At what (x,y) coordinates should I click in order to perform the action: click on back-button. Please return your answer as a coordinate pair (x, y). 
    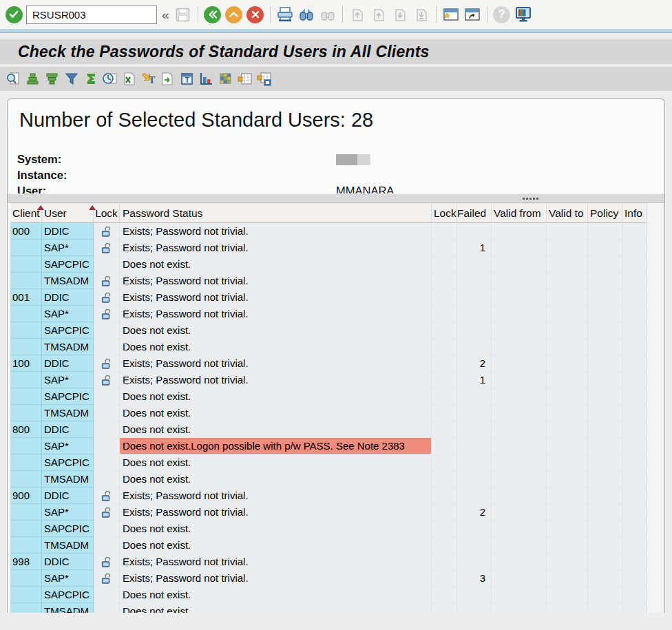
    Looking at the image, I should click on (213, 14).